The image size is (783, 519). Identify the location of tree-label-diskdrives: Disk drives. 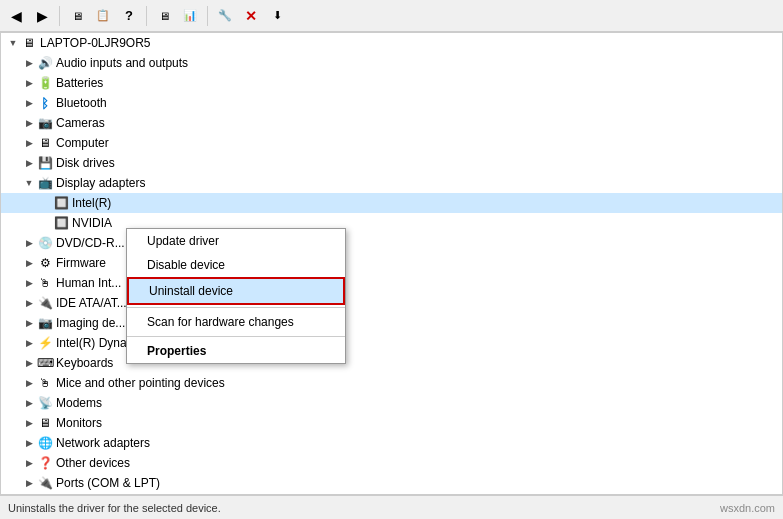
(86, 163).